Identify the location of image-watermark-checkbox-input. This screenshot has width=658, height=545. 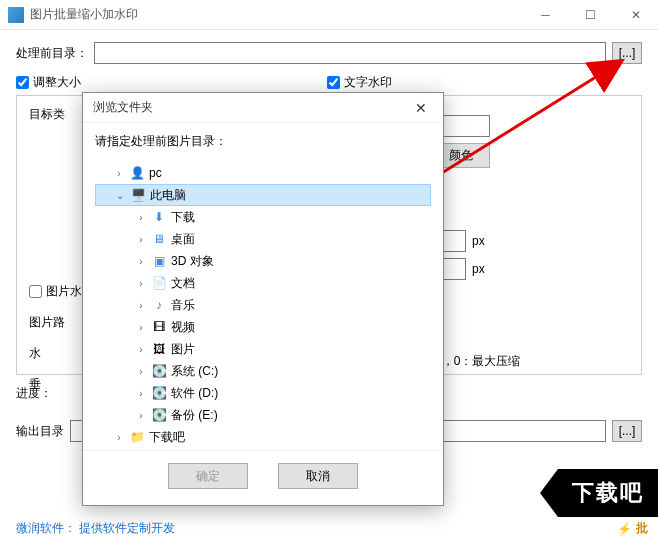
(36, 292).